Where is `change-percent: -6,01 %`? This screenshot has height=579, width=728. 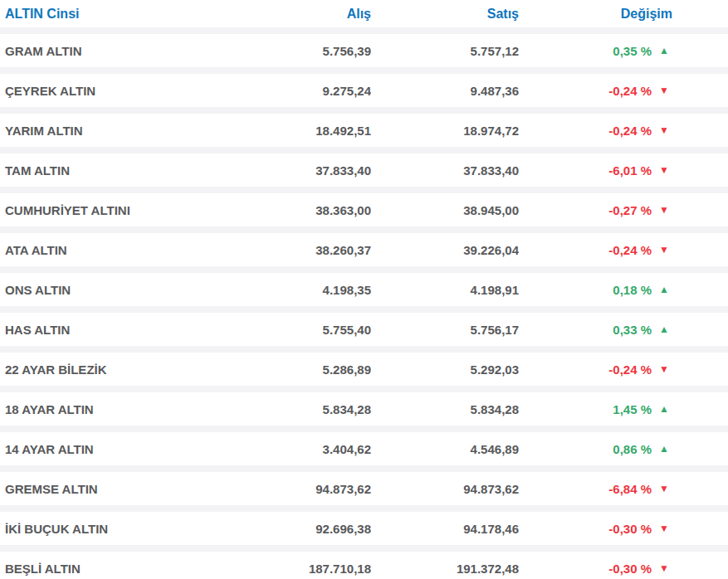
change-percent: -6,01 % is located at coordinates (585, 171).